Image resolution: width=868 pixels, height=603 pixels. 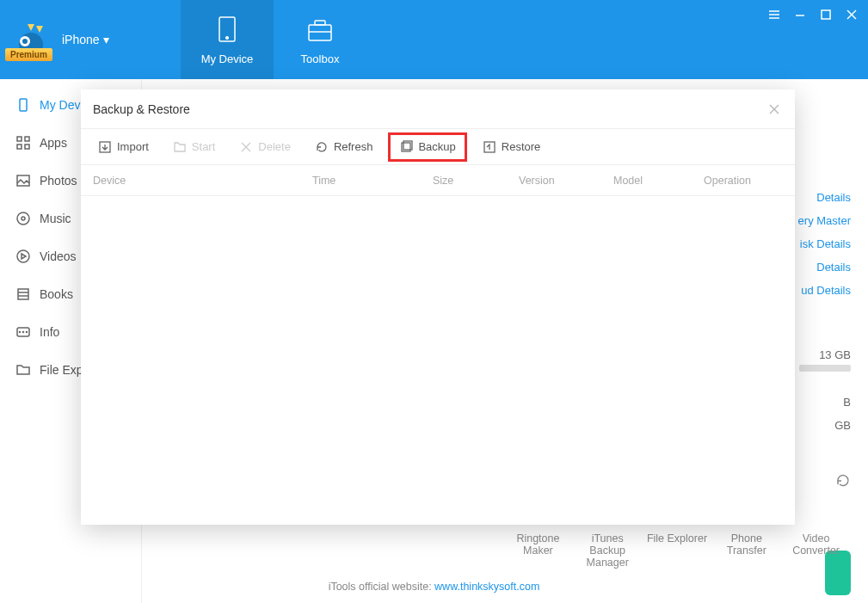 I want to click on dialog-toolbar: Import Start Delete Refresh Backup Resto…, so click(x=438, y=147).